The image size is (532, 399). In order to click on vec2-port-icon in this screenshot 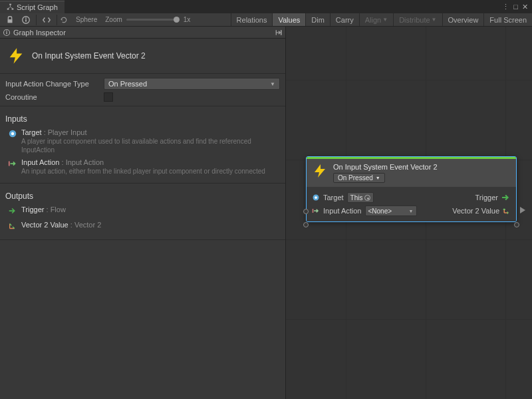, I will do `click(507, 211)`.